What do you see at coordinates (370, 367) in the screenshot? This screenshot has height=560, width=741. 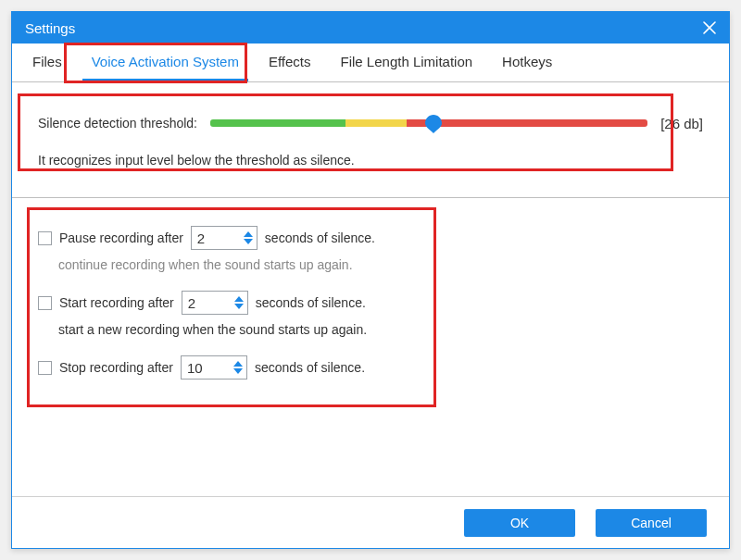 I see `stop-row: Stop recording after 10 seconds of silen…` at bounding box center [370, 367].